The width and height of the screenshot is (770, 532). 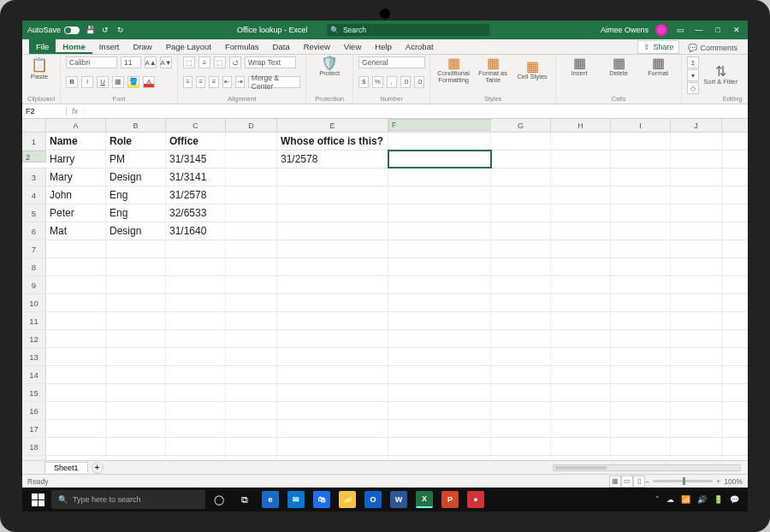 I want to click on fx-icon: fx, so click(x=75, y=111).